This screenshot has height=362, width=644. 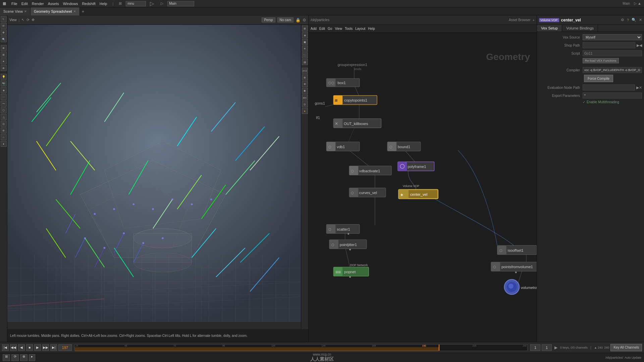 I want to click on workspace-input, so click(x=136, y=4).